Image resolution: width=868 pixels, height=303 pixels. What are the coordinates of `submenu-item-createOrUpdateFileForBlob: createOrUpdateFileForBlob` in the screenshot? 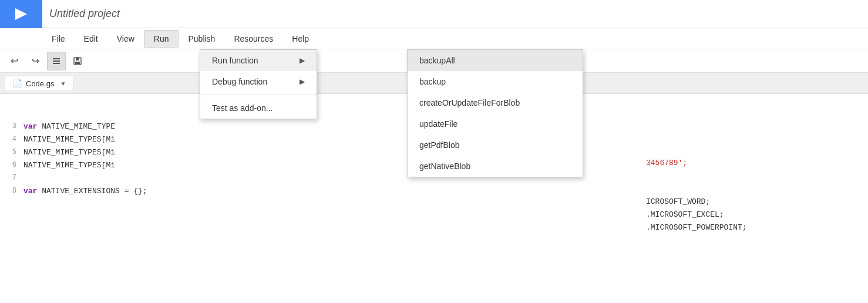 It's located at (495, 103).